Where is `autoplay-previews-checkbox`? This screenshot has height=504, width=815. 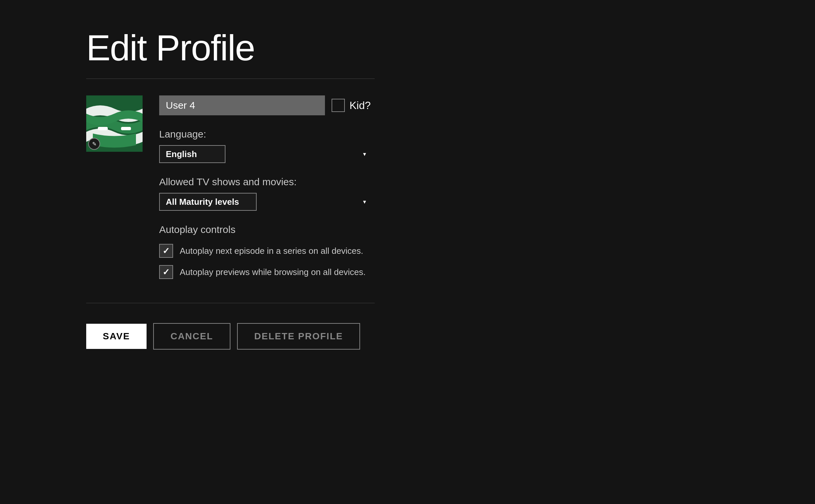
autoplay-previews-checkbox is located at coordinates (166, 272).